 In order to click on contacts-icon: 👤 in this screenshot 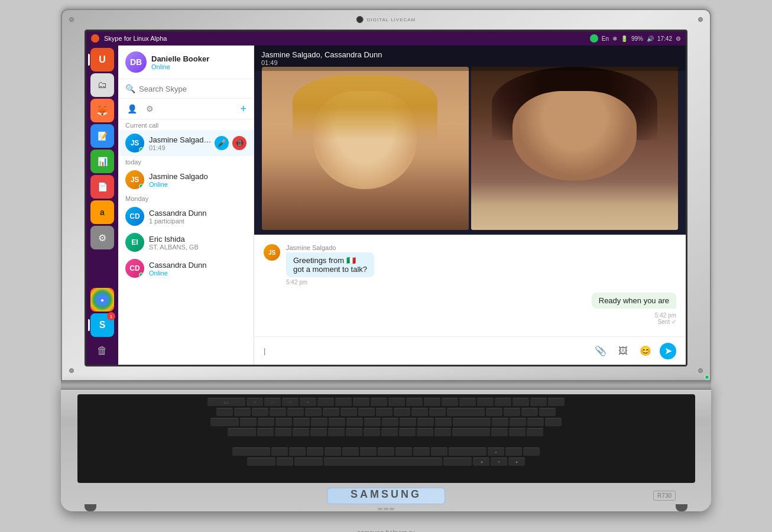, I will do `click(132, 109)`.